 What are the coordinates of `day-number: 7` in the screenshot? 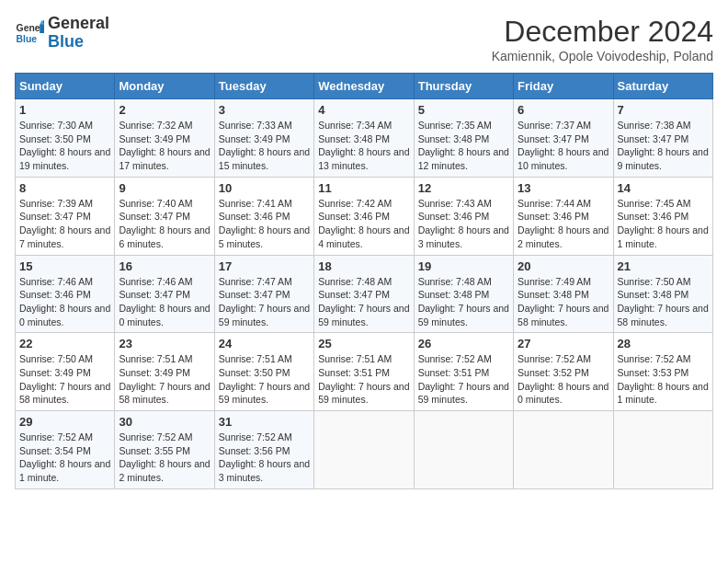 It's located at (664, 110).